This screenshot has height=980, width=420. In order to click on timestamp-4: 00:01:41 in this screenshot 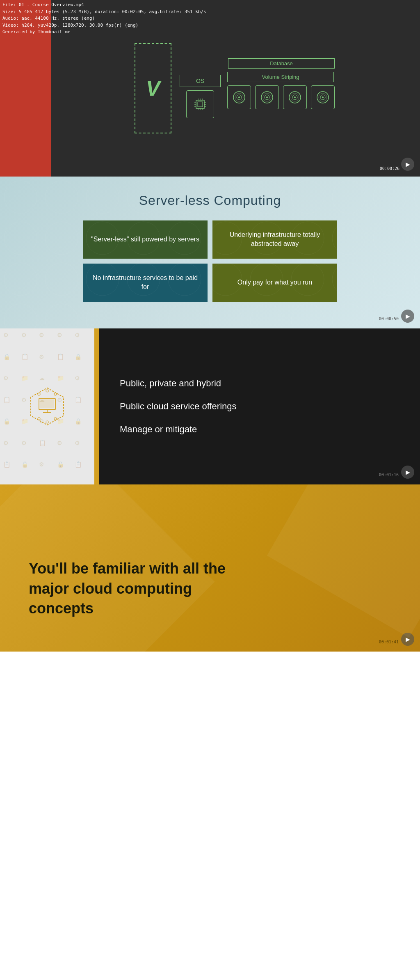, I will do `click(389, 642)`.